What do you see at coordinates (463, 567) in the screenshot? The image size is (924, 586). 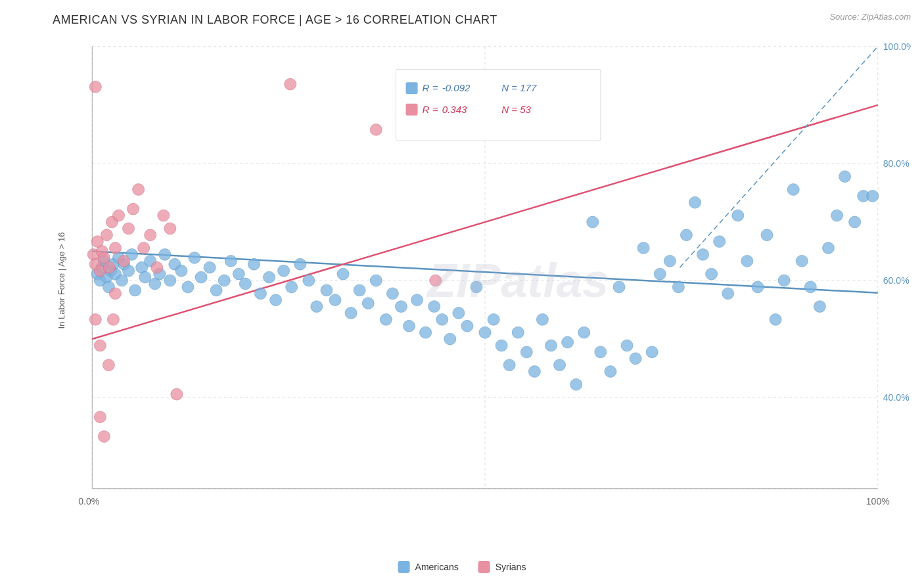 I see `chart-legend: Americans Syrians` at bounding box center [463, 567].